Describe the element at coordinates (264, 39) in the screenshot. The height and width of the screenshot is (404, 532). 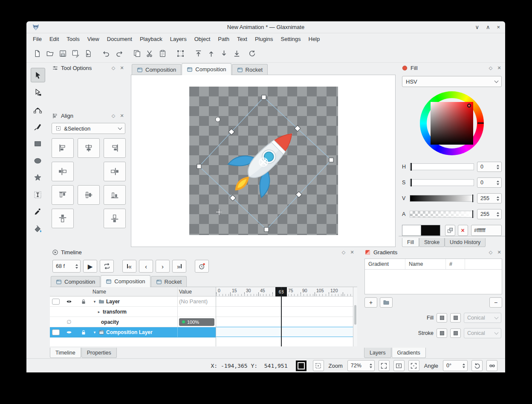
I see `menu-plugins: Plugins` at that location.